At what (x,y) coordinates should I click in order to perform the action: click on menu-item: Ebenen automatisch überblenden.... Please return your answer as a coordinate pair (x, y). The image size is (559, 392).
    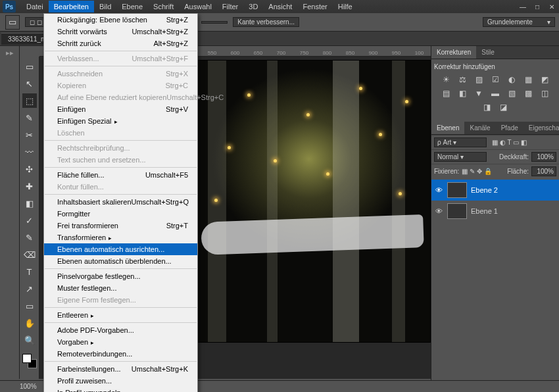
    Looking at the image, I should click on (121, 261).